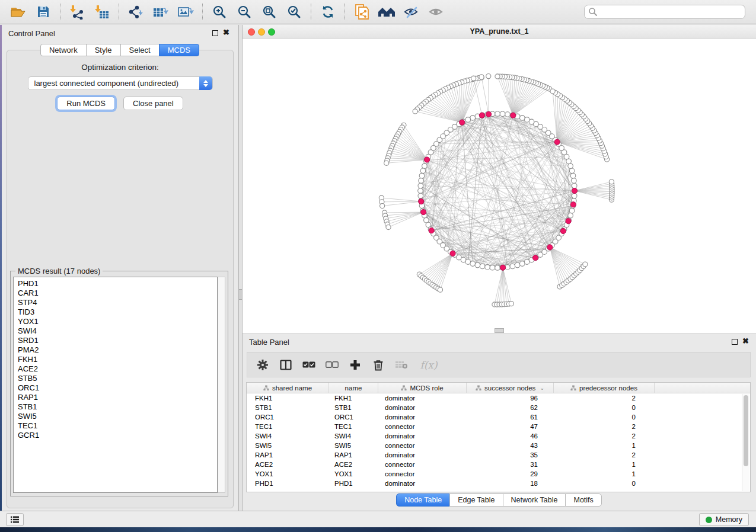  I want to click on table-row: FKH1FKH1dominator962, so click(498, 398).